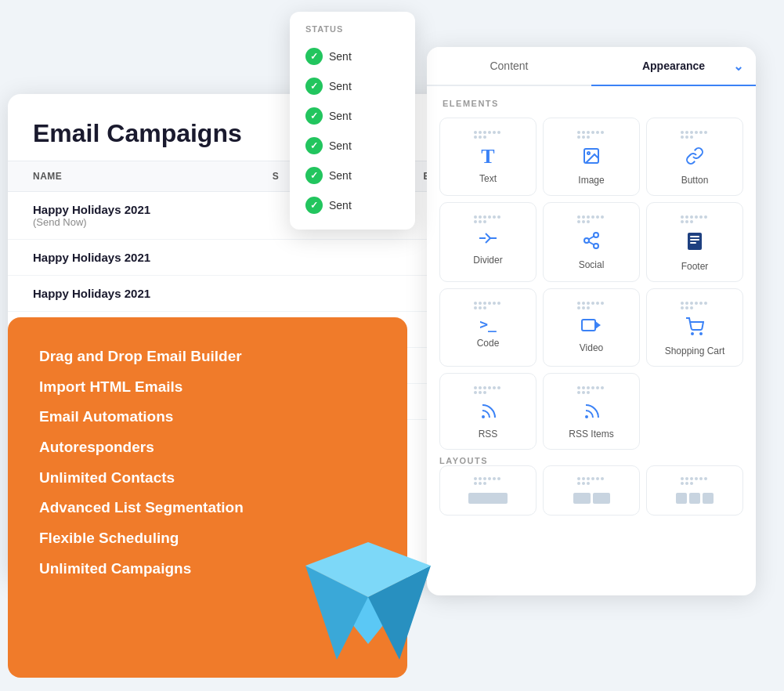 The width and height of the screenshot is (784, 691). Describe the element at coordinates (591, 490) in the screenshot. I see `layout-2col` at that location.